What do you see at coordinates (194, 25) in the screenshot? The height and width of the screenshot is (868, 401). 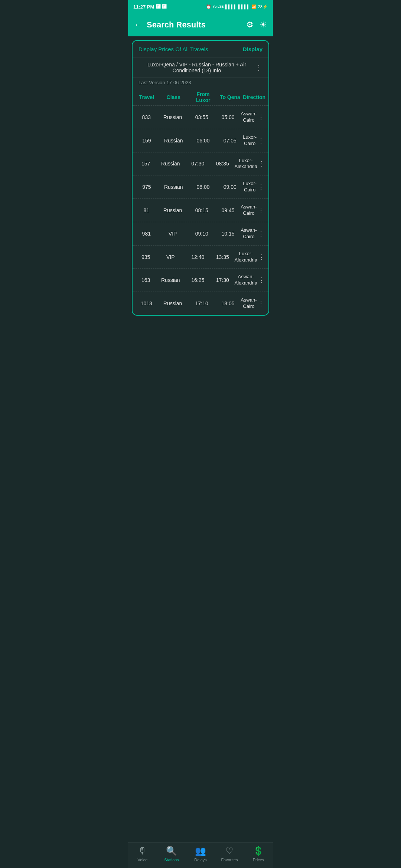 I see `page-title: Search Results` at bounding box center [194, 25].